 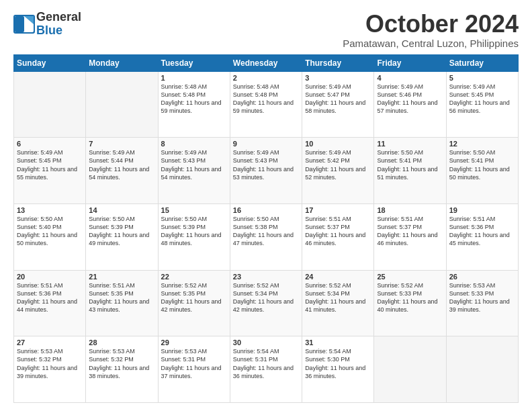 I want to click on table-row: 10 Sunrise: 5:49 AM Sunset: 5:42 PM Dayl…, so click(x=339, y=171).